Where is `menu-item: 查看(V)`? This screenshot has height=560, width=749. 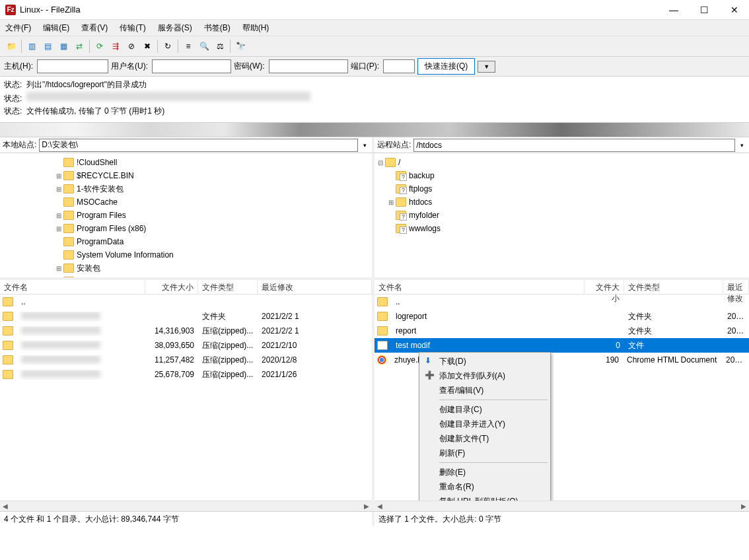
menu-item: 查看(V) is located at coordinates (94, 28).